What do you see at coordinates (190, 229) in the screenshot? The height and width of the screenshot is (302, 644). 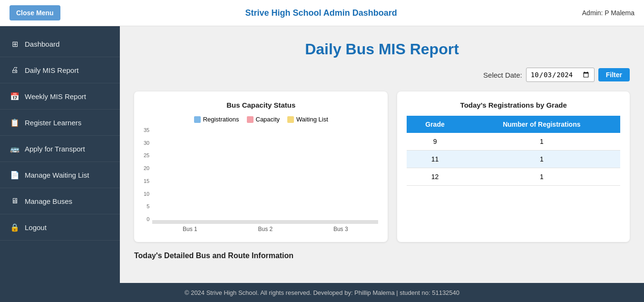 I see `x-label: Bus 1` at bounding box center [190, 229].